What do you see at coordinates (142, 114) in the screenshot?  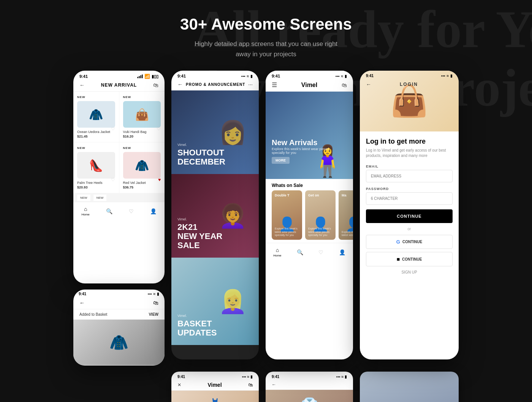 I see `product-img-bag: 👜` at bounding box center [142, 114].